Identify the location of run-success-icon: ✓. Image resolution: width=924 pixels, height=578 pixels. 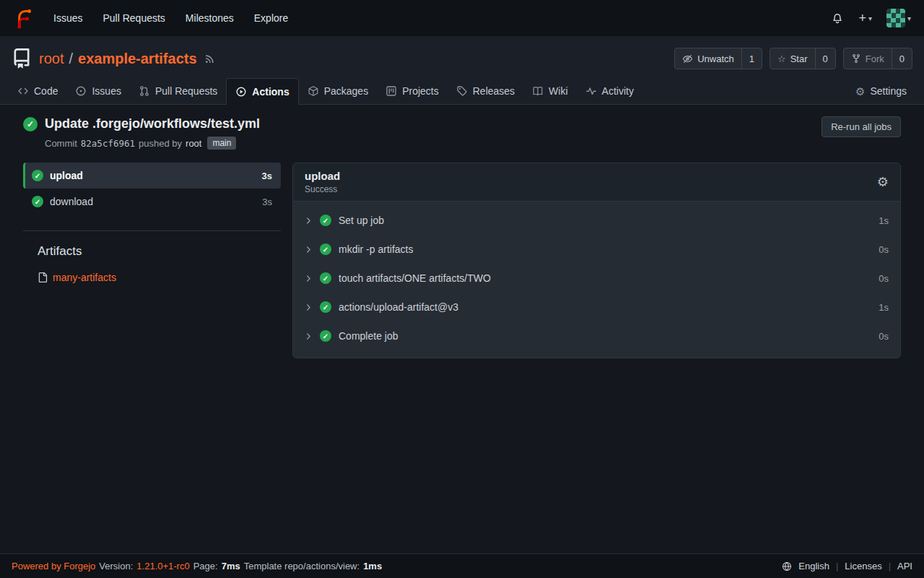
(30, 124).